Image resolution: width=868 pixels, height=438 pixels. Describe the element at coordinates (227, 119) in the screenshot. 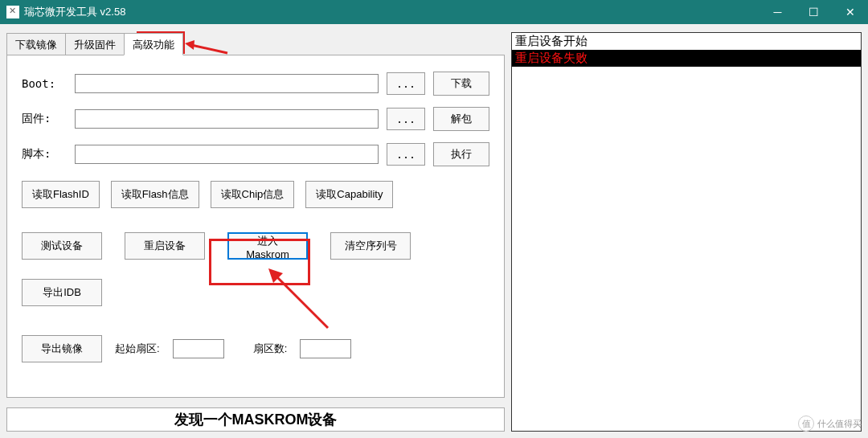

I see `firmware-input` at that location.